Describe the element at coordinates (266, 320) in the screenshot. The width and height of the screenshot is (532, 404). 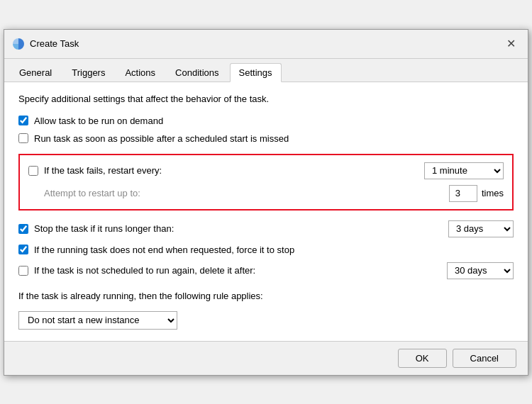
I see `rule-select-row: Do not start a new instance Run a new in…` at that location.